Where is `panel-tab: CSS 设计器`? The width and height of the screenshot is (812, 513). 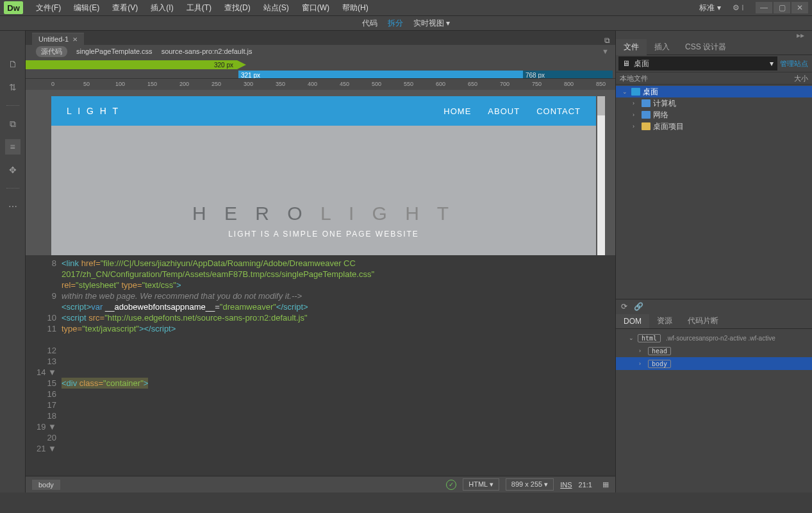
panel-tab: CSS 设计器 is located at coordinates (706, 47).